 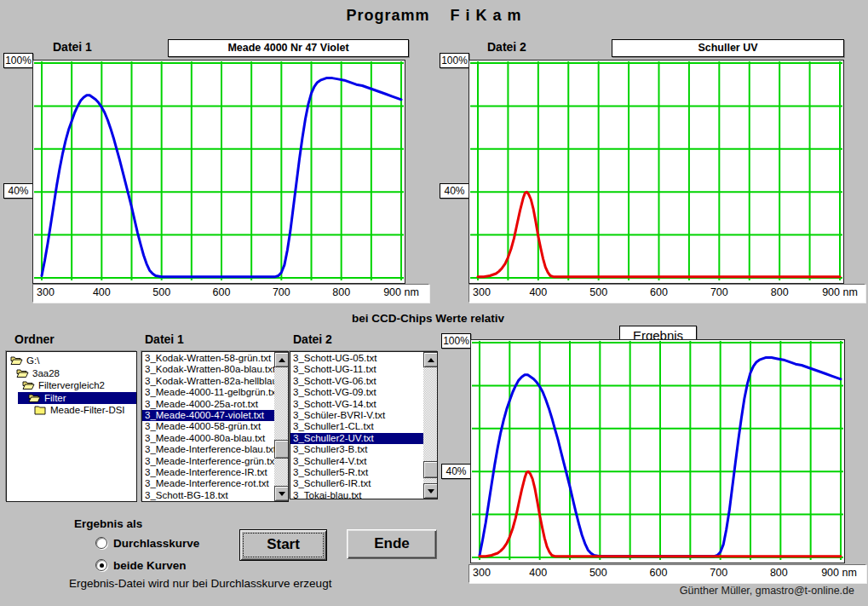 I want to click on ergebnis-y-label-100: 100%, so click(x=457, y=341).